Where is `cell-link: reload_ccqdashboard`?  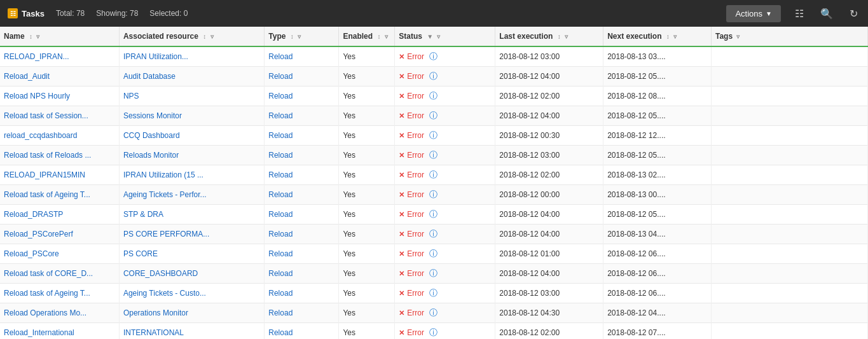 cell-link: reload_ccqdashboard is located at coordinates (41, 135).